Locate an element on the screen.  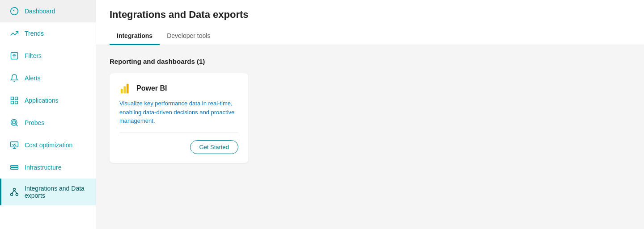
filters-icon is located at coordinates (14, 56).